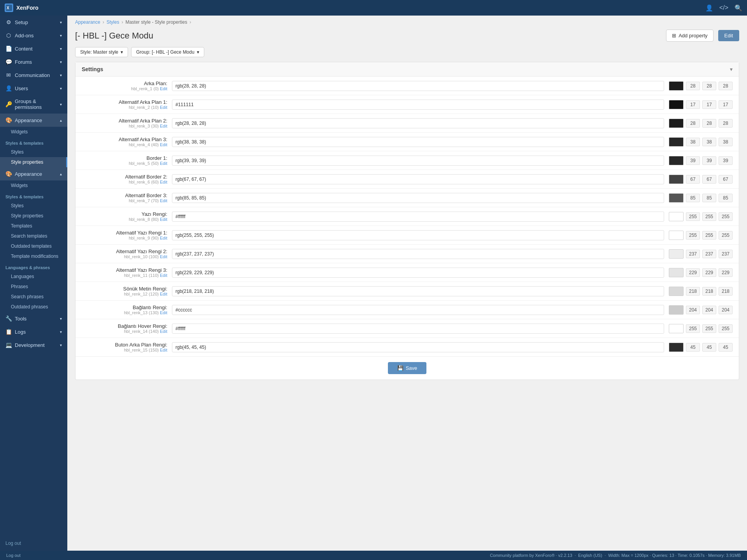 The image size is (747, 560). Describe the element at coordinates (36, 174) in the screenshot. I see `sidebar-item-label: Appearance` at that location.